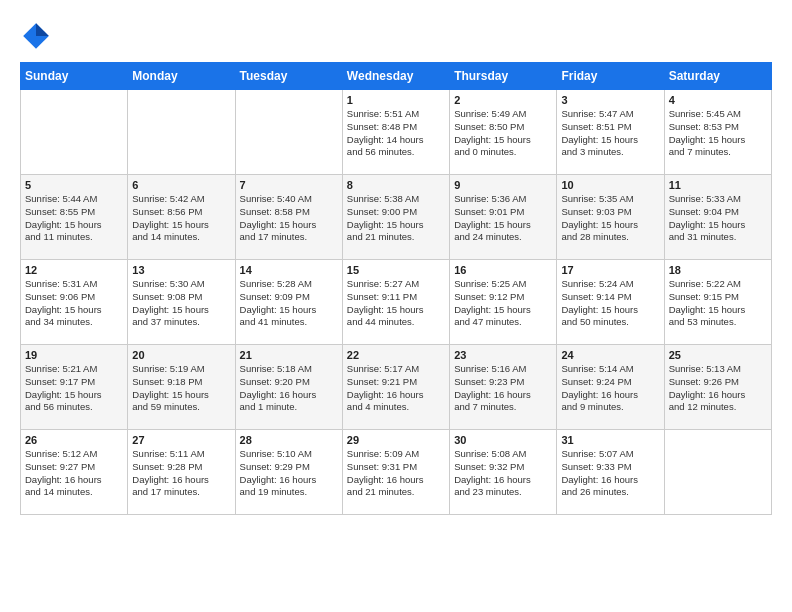 The image size is (792, 612). I want to click on calendar-cell: 13Sunrise: 5:30 AMSunset: 9:08 PMDayligh…, so click(182, 302).